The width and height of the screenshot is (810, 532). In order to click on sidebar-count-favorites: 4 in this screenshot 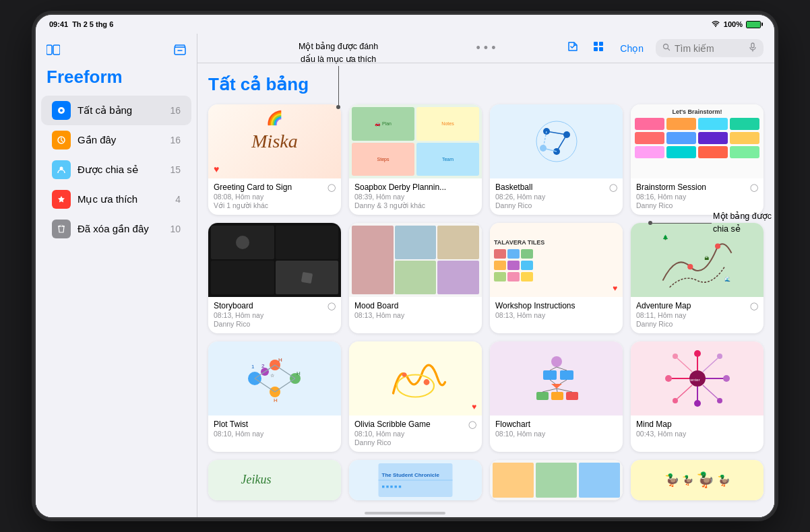, I will do `click(178, 199)`.